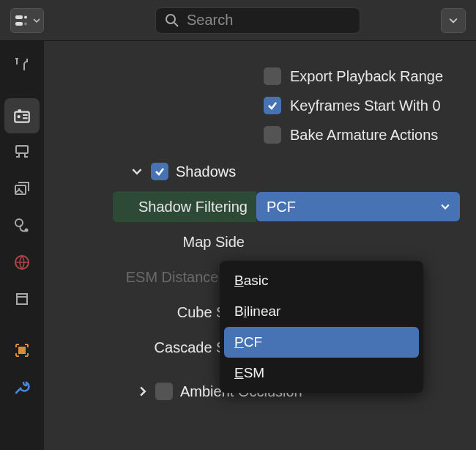 The width and height of the screenshot is (476, 450). Describe the element at coordinates (365, 106) in the screenshot. I see `checkbox-label: Keyframes Start With 0` at that location.